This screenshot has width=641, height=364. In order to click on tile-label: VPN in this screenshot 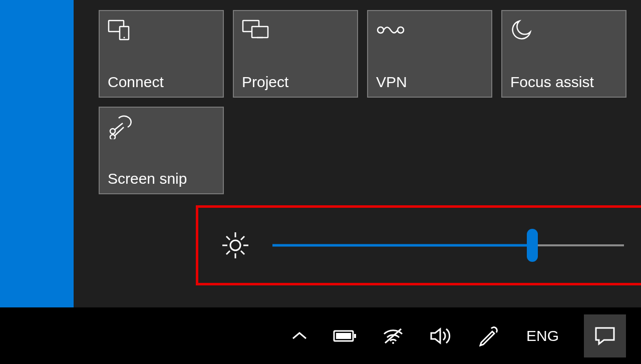, I will do `click(430, 82)`.